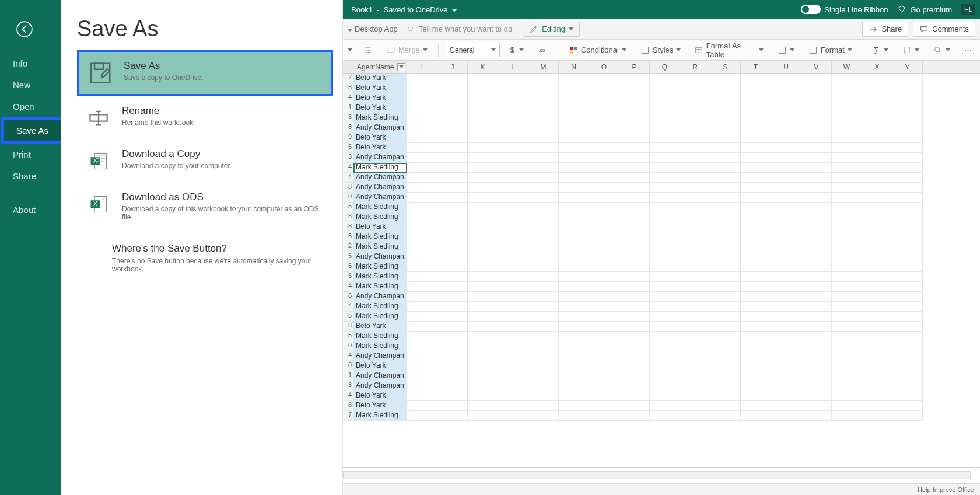  I want to click on row-id-cell: 9, so click(348, 138).